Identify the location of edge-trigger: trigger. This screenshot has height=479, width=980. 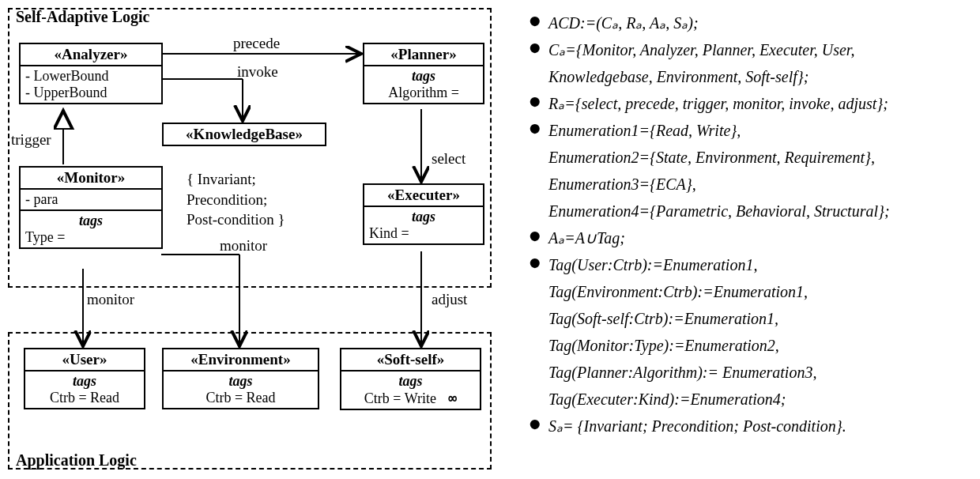
(32, 140).